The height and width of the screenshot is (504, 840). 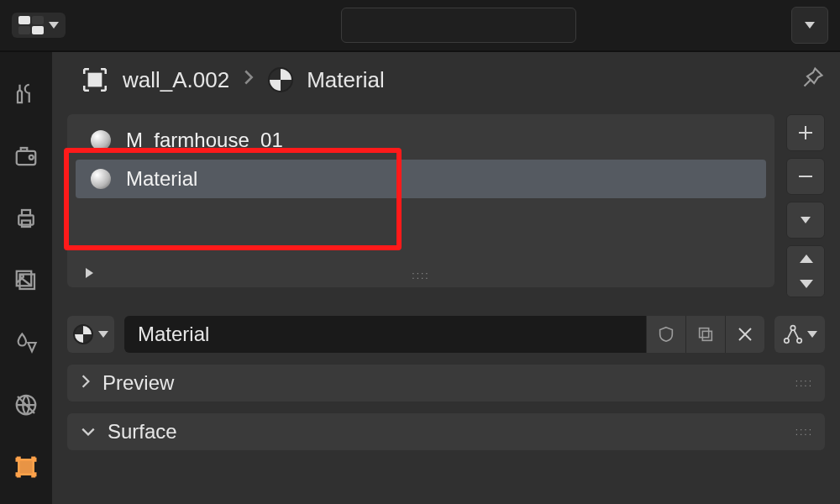 I want to click on slot-ops, so click(x=806, y=206).